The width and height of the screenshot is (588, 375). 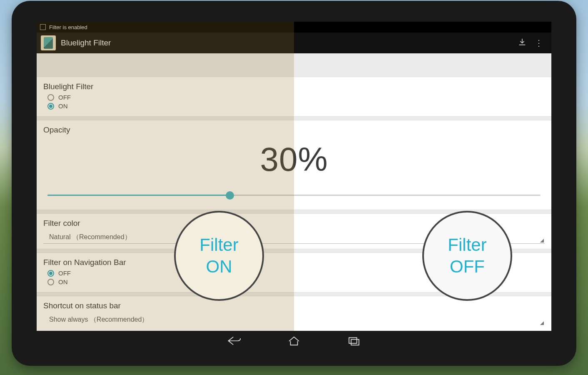 I want to click on app-icon, so click(x=48, y=43).